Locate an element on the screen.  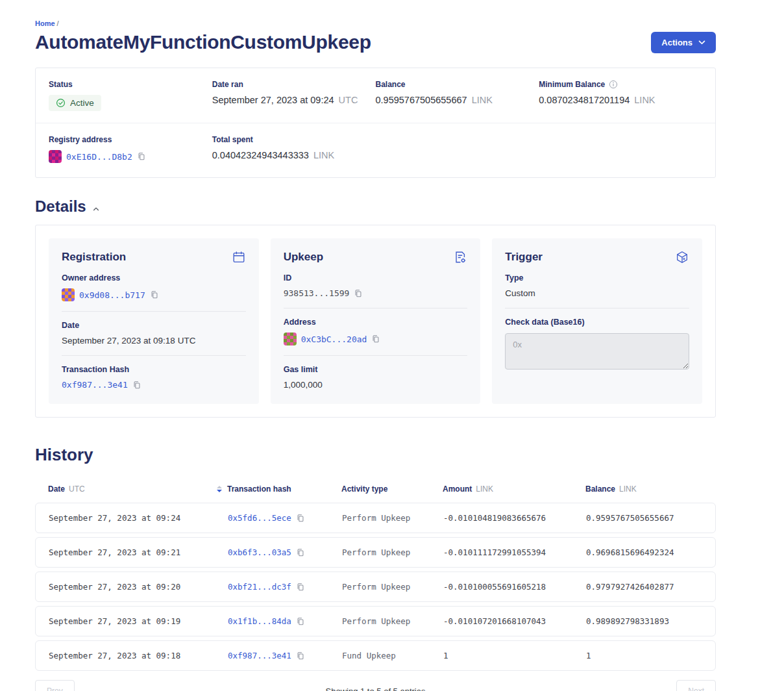
upkeep-address-label: Address is located at coordinates (376, 322).